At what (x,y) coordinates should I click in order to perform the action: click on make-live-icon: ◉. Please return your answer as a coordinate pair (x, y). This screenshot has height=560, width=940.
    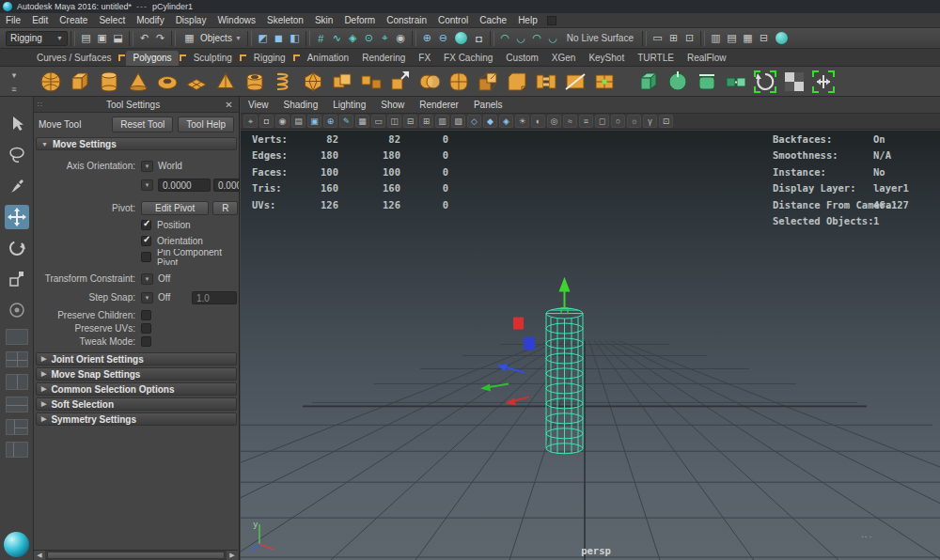
    Looking at the image, I should click on (400, 38).